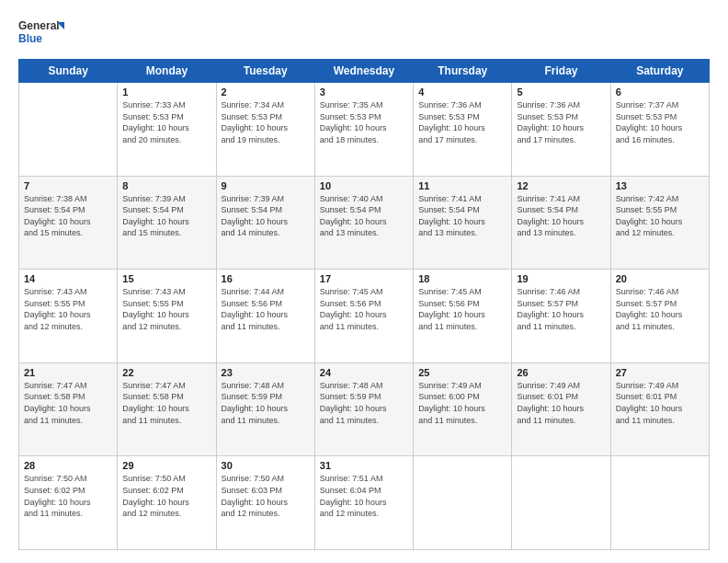 The image size is (728, 563). What do you see at coordinates (364, 72) in the screenshot?
I see `day-header-wednesday: Wednesday` at bounding box center [364, 72].